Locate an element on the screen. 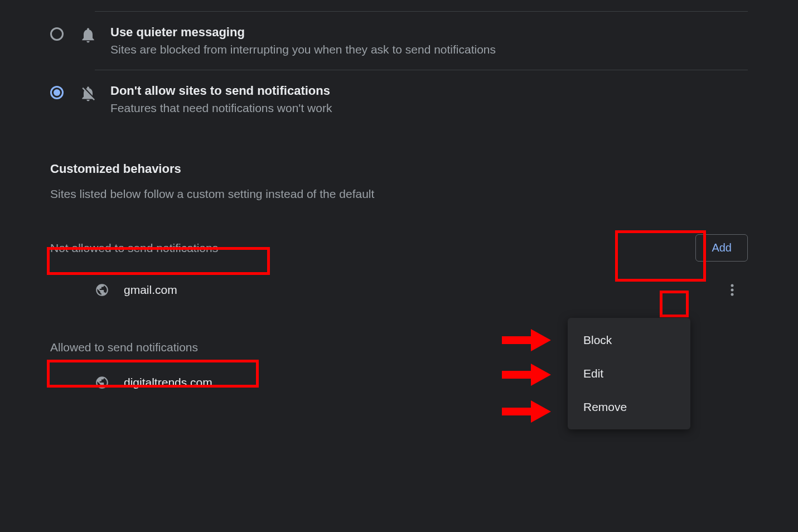 The width and height of the screenshot is (798, 532). option-quieter-messaging: Use quieter messaging Sites are blocked … is located at coordinates (399, 41).